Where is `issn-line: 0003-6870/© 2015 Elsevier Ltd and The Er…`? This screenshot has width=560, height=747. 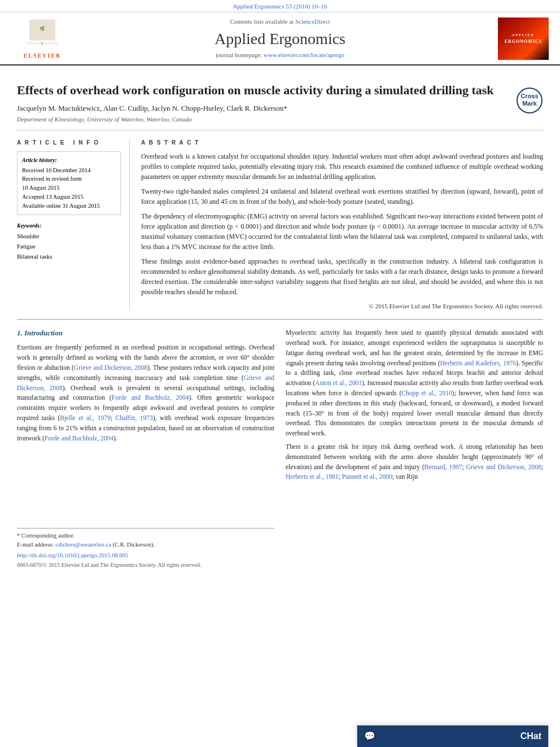 issn-line: 0003-6870/© 2015 Elsevier Ltd and The Er… is located at coordinates (146, 565).